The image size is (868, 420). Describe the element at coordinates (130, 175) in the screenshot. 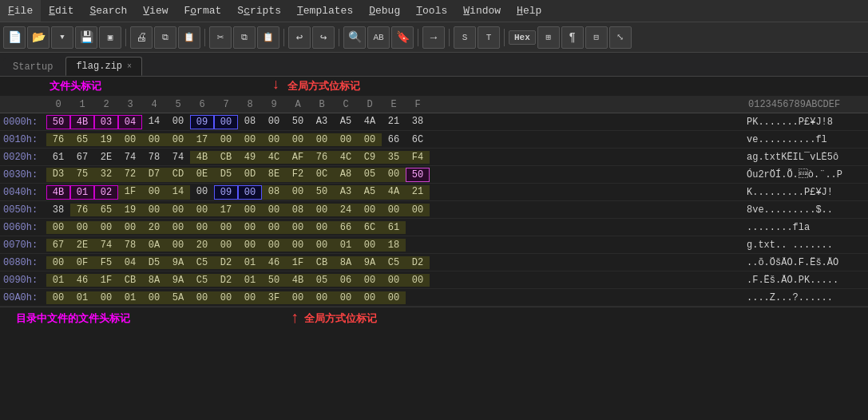

I see `hex-cell: 72` at that location.